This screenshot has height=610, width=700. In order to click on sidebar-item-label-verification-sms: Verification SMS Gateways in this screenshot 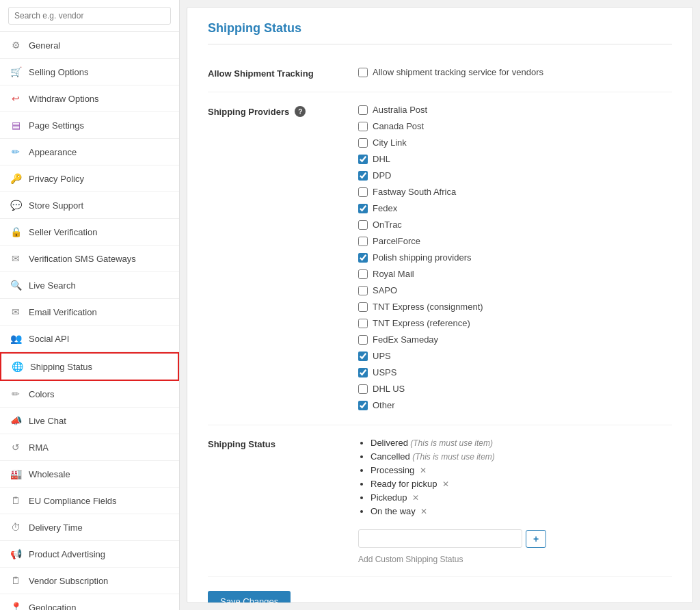, I will do `click(82, 258)`.